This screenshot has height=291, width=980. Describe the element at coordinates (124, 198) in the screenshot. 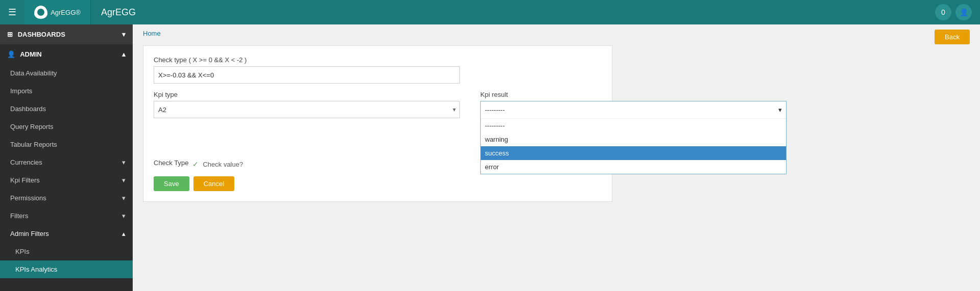

I see `permissions-chevron-icon: ▾` at that location.